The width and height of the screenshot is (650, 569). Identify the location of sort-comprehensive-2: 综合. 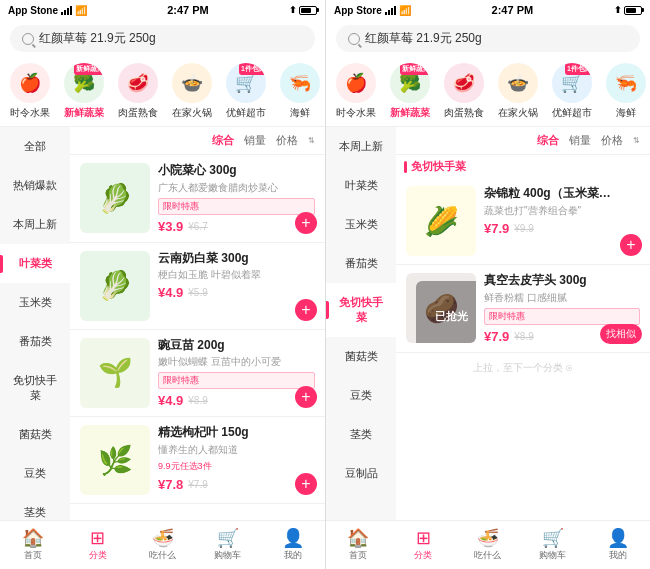
(548, 140).